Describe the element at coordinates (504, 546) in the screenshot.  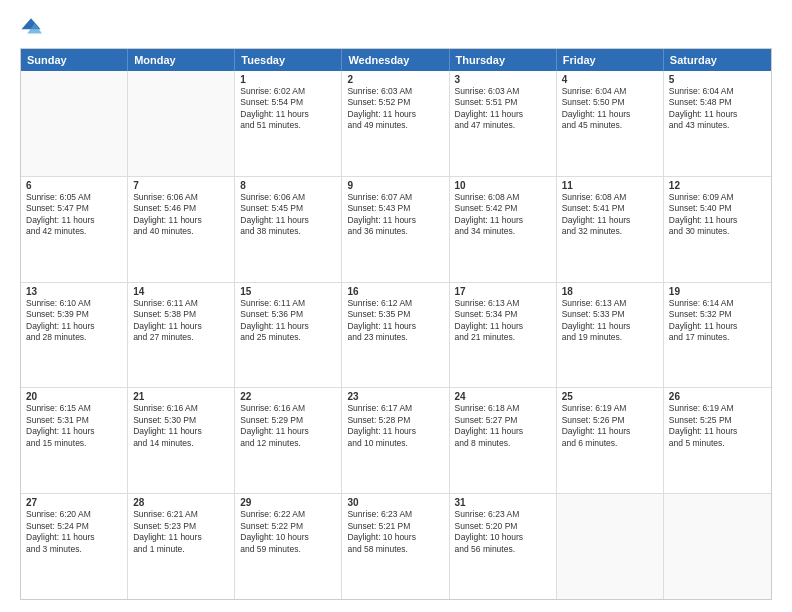
I see `calendar-cell: 31Sunrise: 6:23 AMSunset: 5:20 PMDayligh…` at that location.